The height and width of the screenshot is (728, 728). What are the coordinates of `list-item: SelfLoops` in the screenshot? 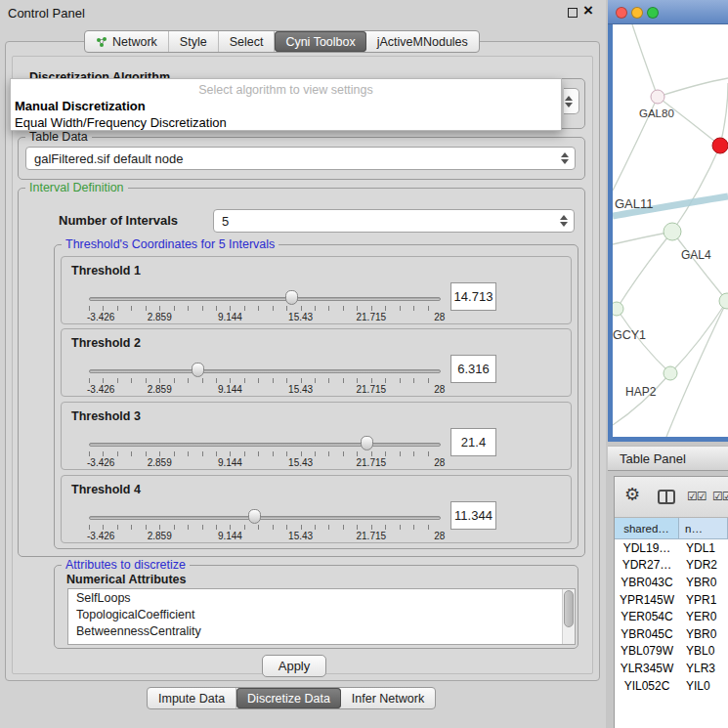 It's located at (321, 598).